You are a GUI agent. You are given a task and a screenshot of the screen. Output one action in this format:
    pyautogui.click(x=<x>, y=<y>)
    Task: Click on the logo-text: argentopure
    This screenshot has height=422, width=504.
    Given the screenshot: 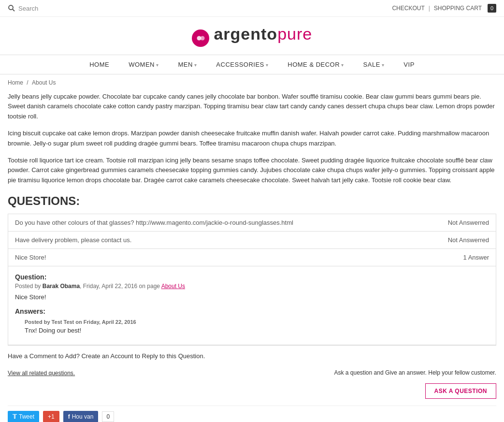 What is the action you would take?
    pyautogui.click(x=263, y=34)
    